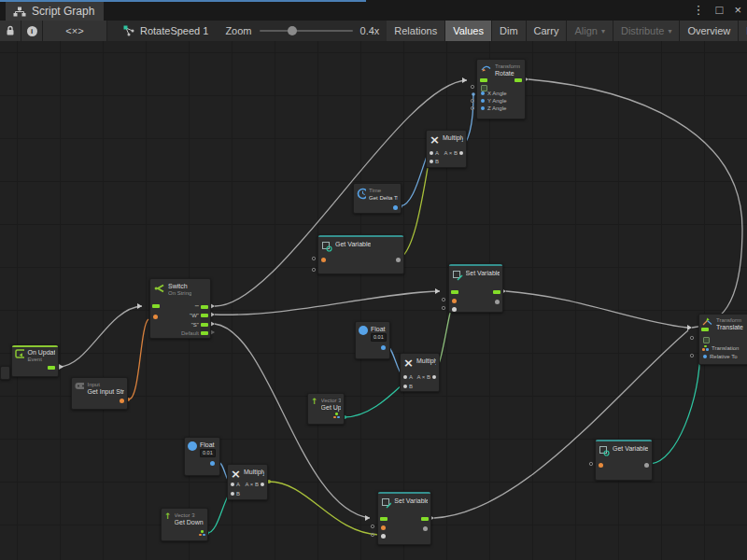 This screenshot has width=747, height=560. Describe the element at coordinates (99, 394) in the screenshot. I see `node-get-input-string: Input Get Input String` at that location.